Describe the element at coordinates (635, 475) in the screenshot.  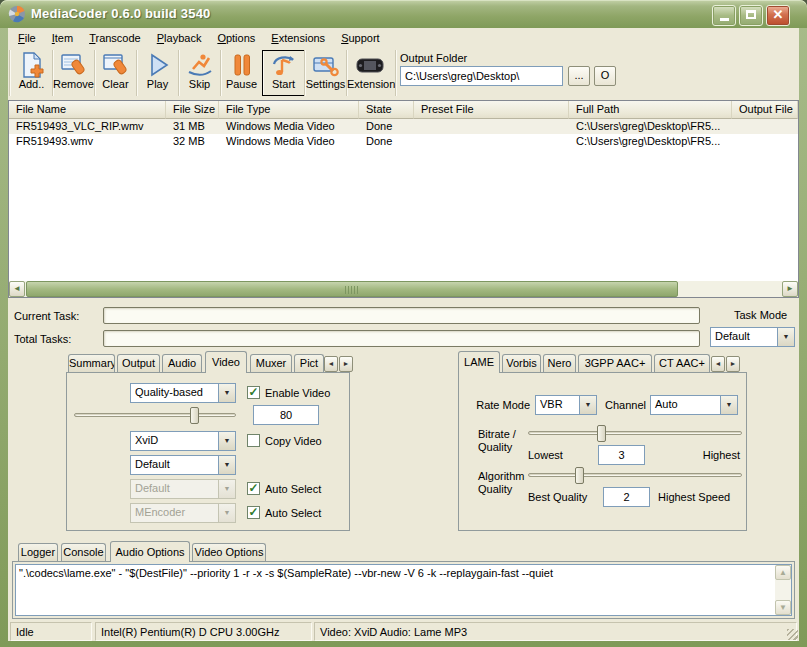
I see `algorithm-slider-track` at that location.